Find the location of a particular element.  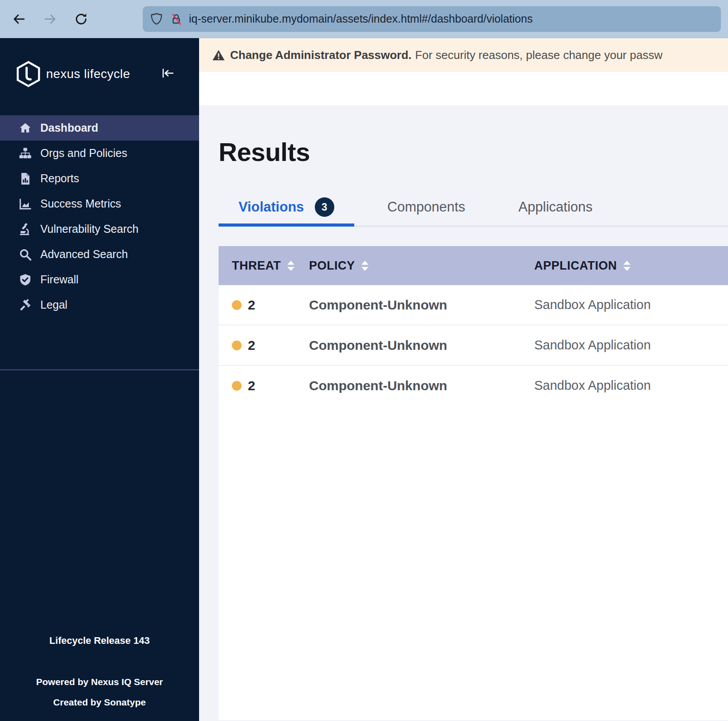

search-icon is located at coordinates (25, 255).